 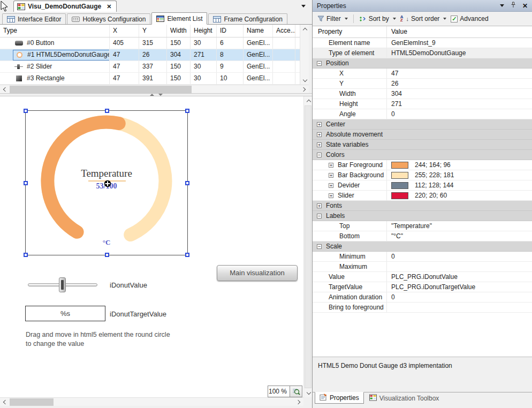 What do you see at coordinates (308, 247) in the screenshot?
I see `scrollbar-thumb` at bounding box center [308, 247].